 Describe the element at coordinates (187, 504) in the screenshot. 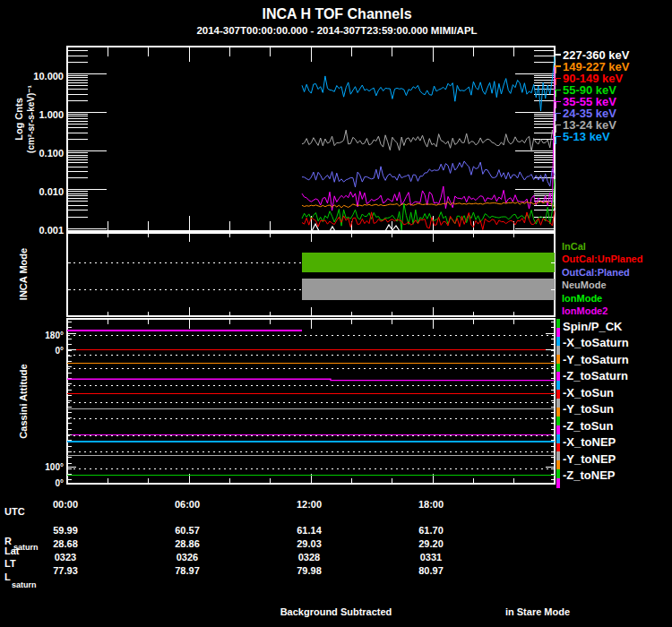

I see `svg-text: 06:00` at that location.